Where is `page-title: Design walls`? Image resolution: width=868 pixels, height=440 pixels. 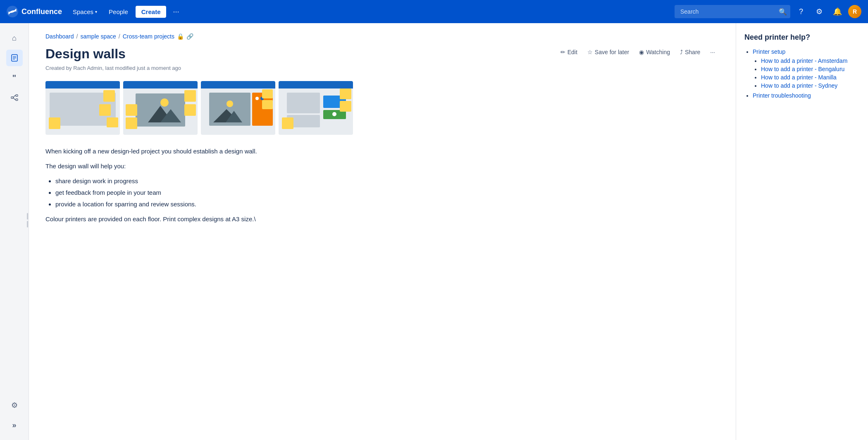
page-title: Design walls is located at coordinates (86, 54).